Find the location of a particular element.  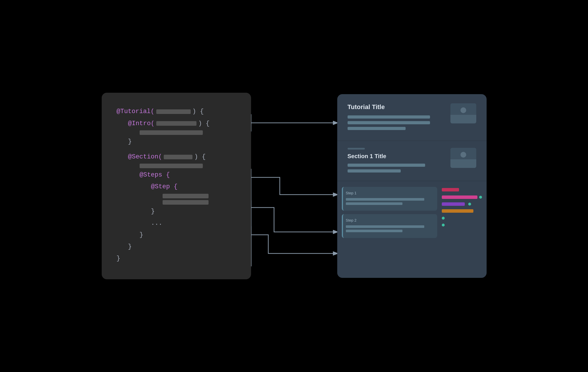

code-line-step-content1 is located at coordinates (199, 196).